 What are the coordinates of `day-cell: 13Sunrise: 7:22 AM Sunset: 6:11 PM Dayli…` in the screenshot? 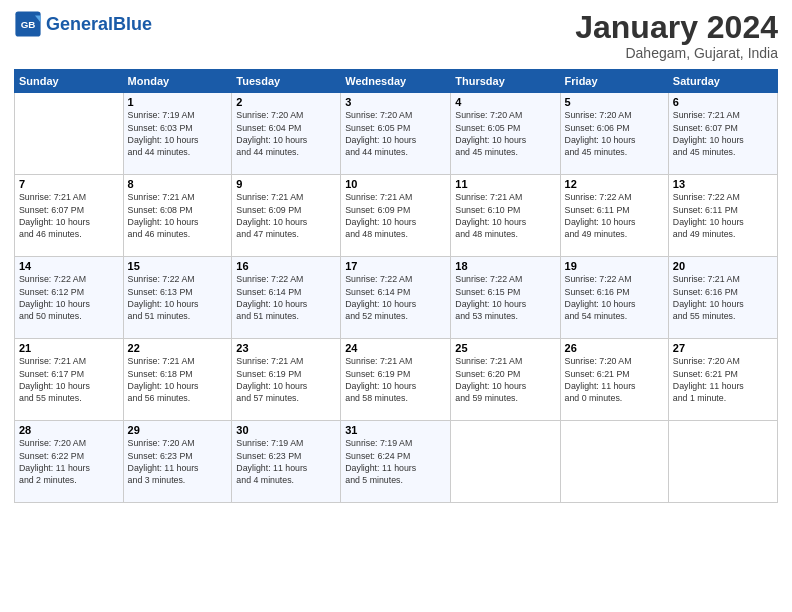 It's located at (722, 216).